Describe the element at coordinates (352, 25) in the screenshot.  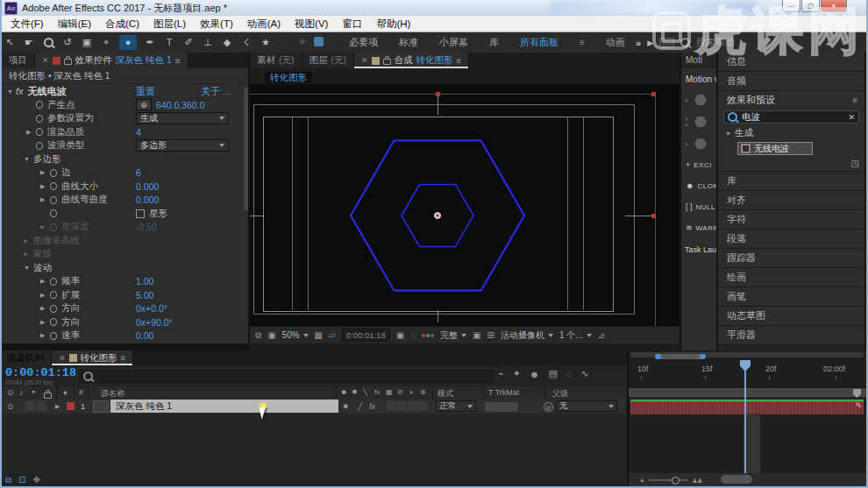
I see `menu-item: 窗口` at that location.